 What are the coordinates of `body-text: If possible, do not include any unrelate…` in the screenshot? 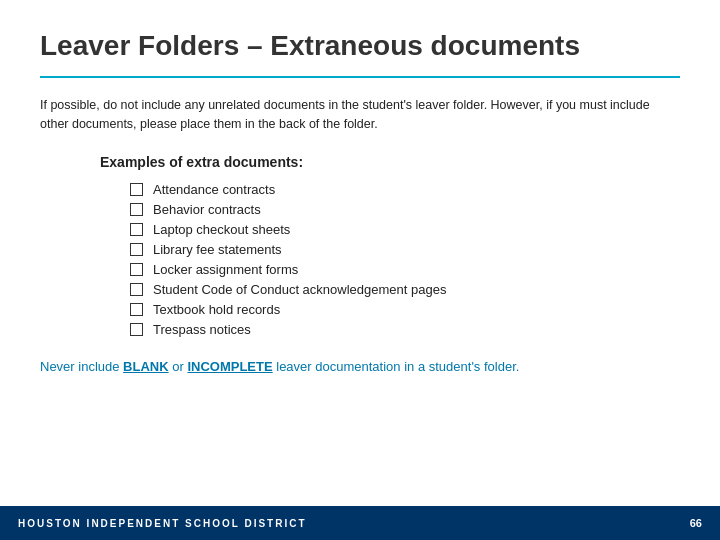 It's located at (360, 115).